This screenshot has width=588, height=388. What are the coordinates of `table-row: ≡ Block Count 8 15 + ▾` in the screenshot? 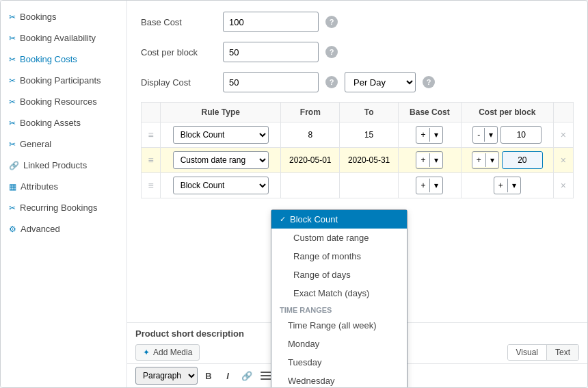 It's located at (358, 135).